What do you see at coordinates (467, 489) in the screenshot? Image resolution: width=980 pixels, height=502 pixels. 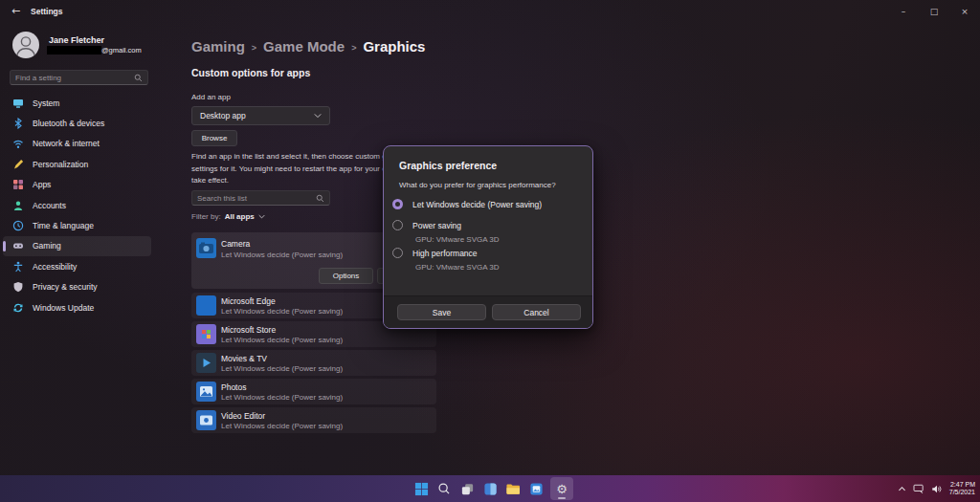 I see `task-view-icon` at bounding box center [467, 489].